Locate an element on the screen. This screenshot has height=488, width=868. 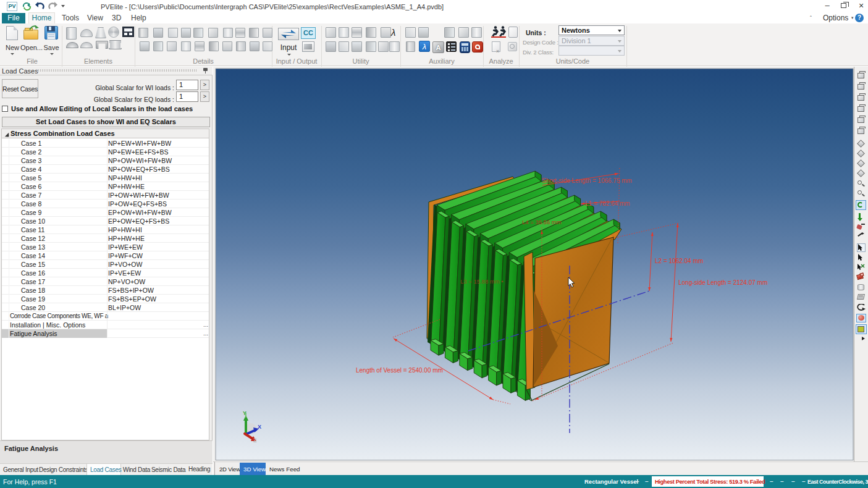
svg-text: Short-side Length = 1066.75 mm is located at coordinates (587, 180).